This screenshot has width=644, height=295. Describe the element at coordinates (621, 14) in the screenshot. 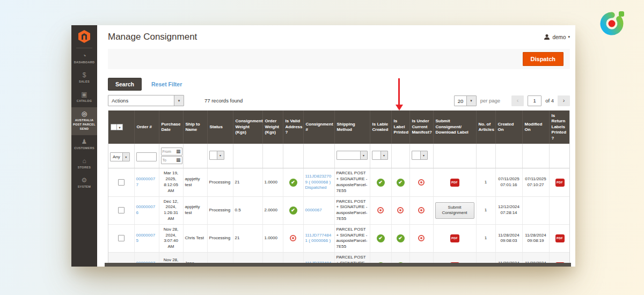

I see `logo-green-dot` at that location.